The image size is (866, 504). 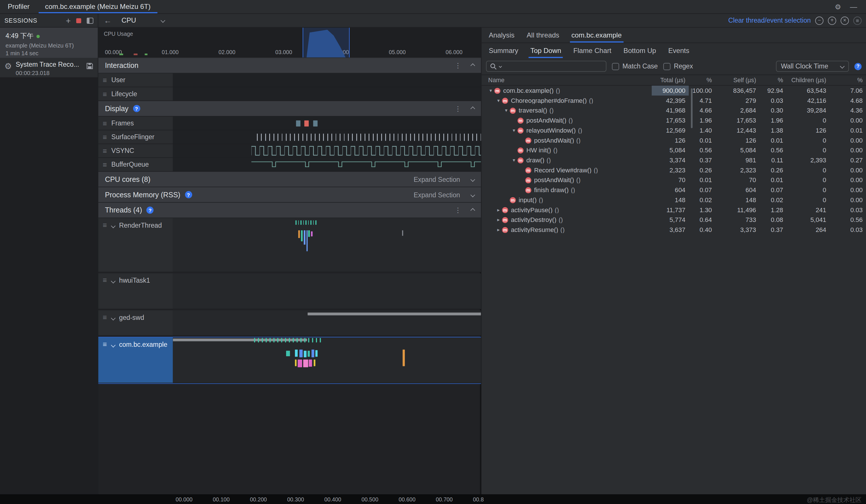 What do you see at coordinates (674, 111) in the screenshot?
I see `table-row: ▾ m traversal() () 41,968 4.66 2,684 0.3…` at bounding box center [674, 111].